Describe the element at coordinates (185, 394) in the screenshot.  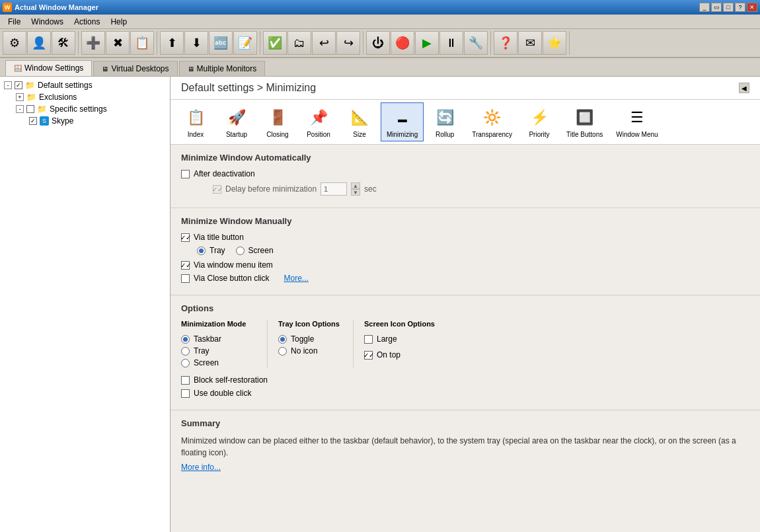
I see `use-double-click-checkbox` at that location.